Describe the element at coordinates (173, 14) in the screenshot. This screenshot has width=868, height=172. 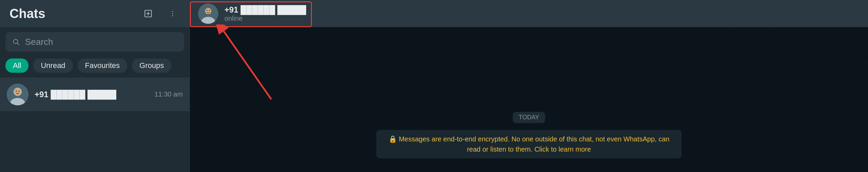
I see `menu-button` at that location.